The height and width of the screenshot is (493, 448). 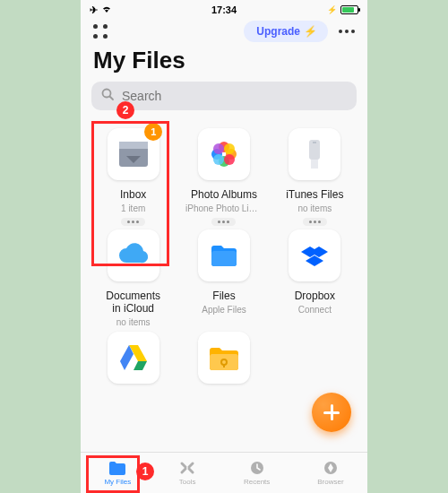 I want to click on folder-card-folder, so click(x=224, y=375).